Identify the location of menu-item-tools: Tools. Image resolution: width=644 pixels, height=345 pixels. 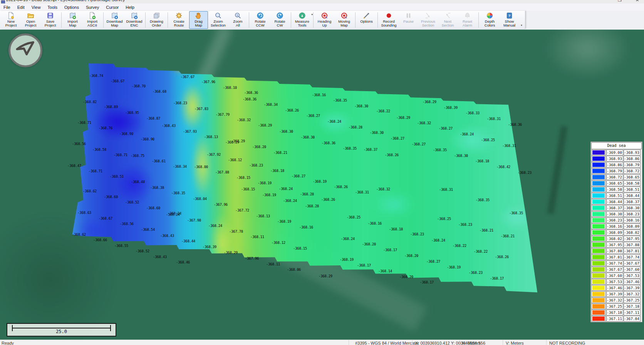
(52, 7).